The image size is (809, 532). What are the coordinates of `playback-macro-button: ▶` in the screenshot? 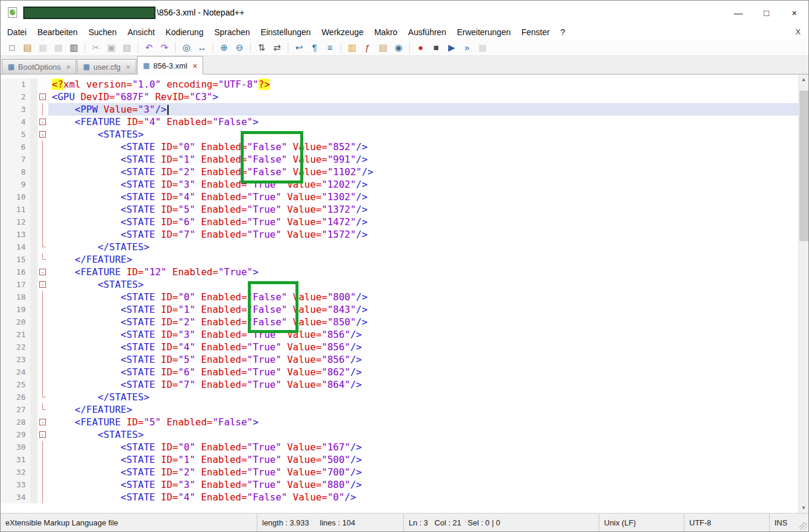 It's located at (452, 48).